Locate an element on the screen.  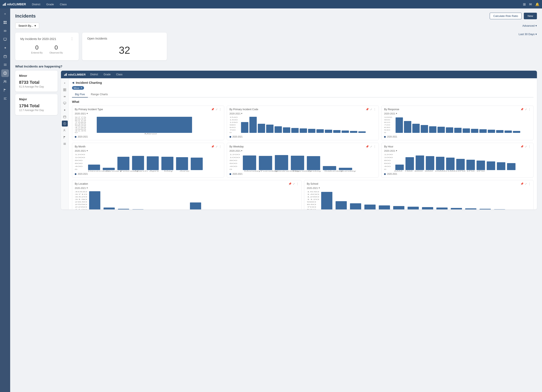
sidebar-badge-icon: ✦ is located at coordinates (5, 48).